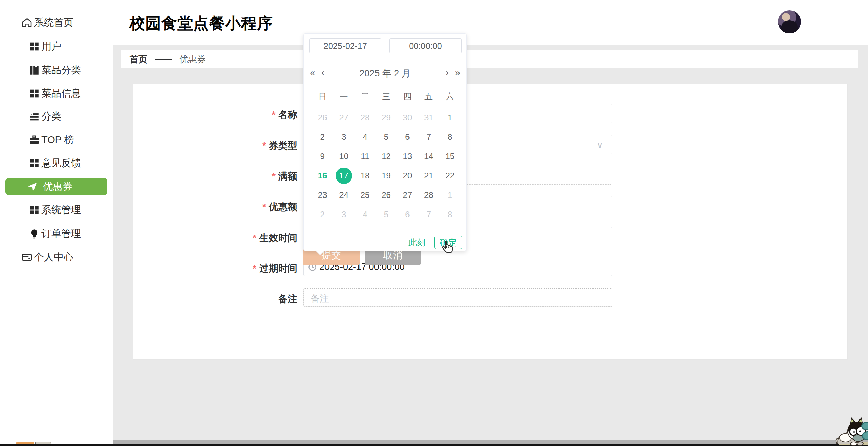 The width and height of the screenshot is (868, 446). What do you see at coordinates (54, 257) in the screenshot?
I see `sidebar-item-label: 个人中心` at bounding box center [54, 257].